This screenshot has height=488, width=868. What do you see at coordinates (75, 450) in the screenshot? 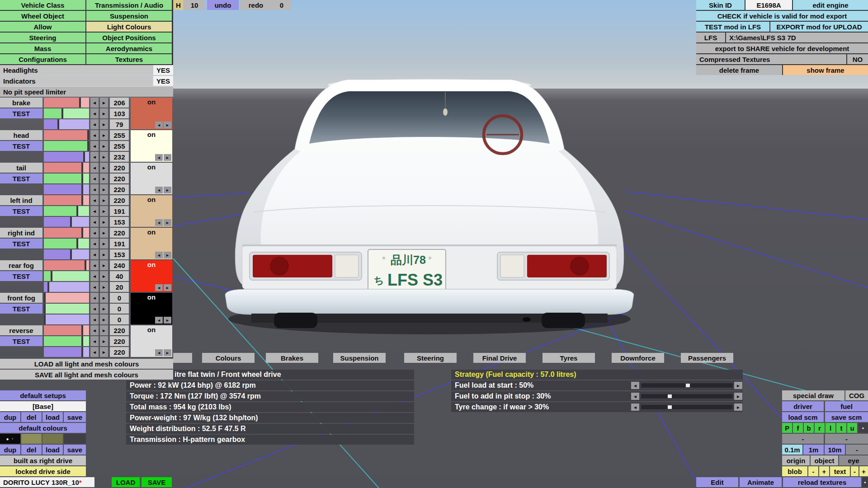
I see `file-row-2-save-button: save` at bounding box center [75, 450].